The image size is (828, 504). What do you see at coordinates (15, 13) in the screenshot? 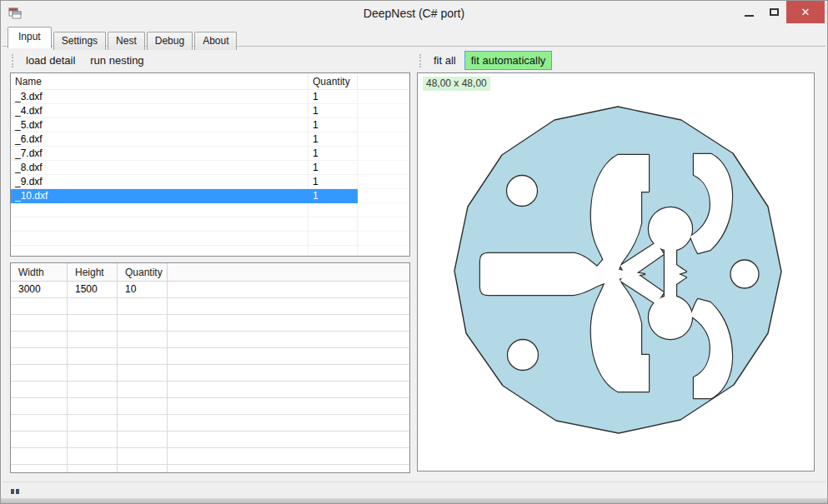
I see `app-icon` at bounding box center [15, 13].